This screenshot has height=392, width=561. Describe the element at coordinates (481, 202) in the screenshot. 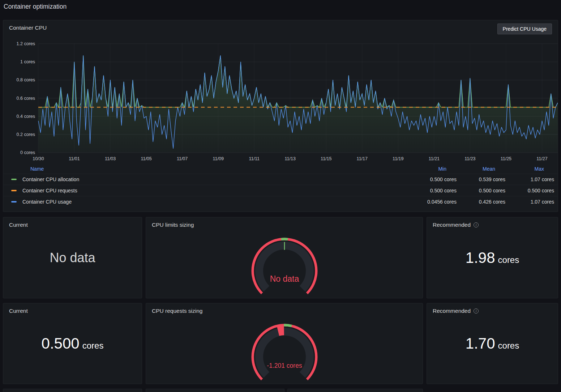

I see `usage-mean: 0.426 cores` at that location.